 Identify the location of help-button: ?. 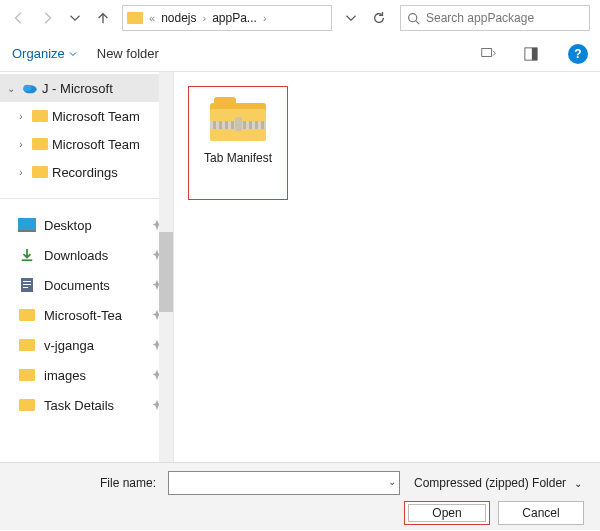
(578, 54).